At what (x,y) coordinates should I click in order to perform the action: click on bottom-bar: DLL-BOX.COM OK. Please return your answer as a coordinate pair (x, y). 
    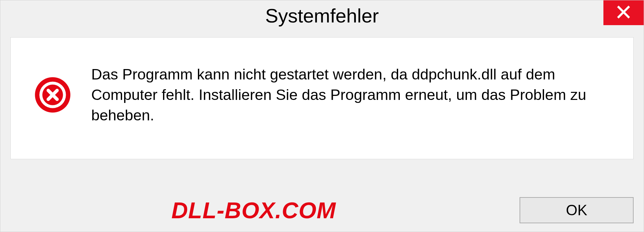
    Looking at the image, I should click on (322, 210).